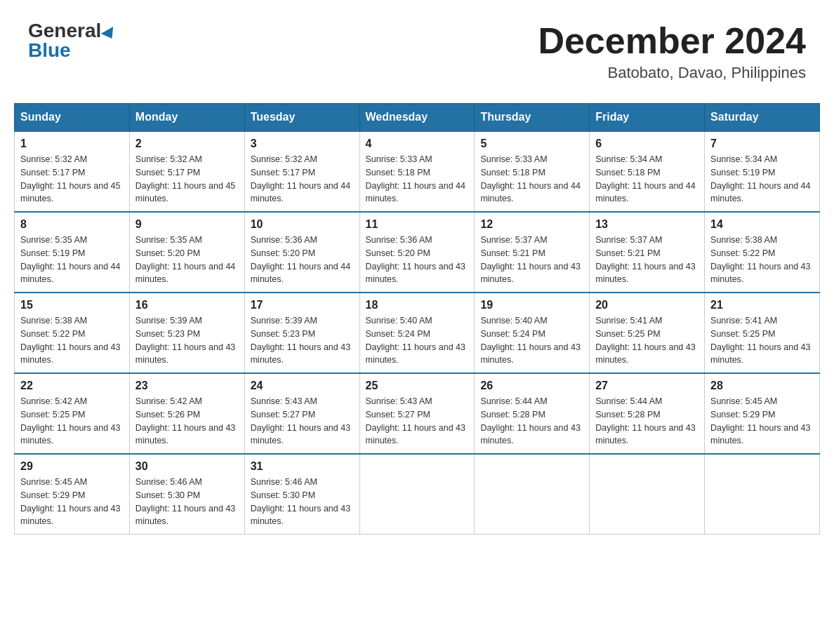 The width and height of the screenshot is (834, 644). What do you see at coordinates (168, 415) in the screenshot?
I see `sunset-label: Sunset: 5:26 PM` at bounding box center [168, 415].